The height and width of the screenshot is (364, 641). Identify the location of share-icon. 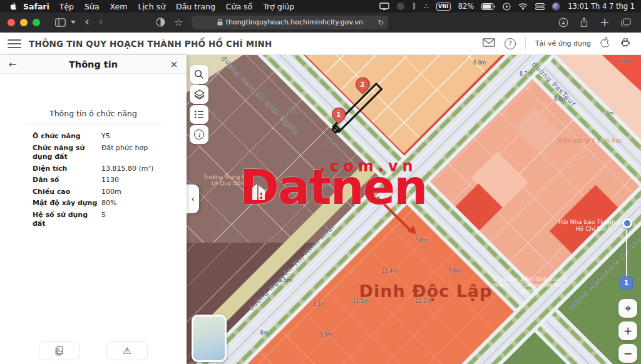
(584, 23).